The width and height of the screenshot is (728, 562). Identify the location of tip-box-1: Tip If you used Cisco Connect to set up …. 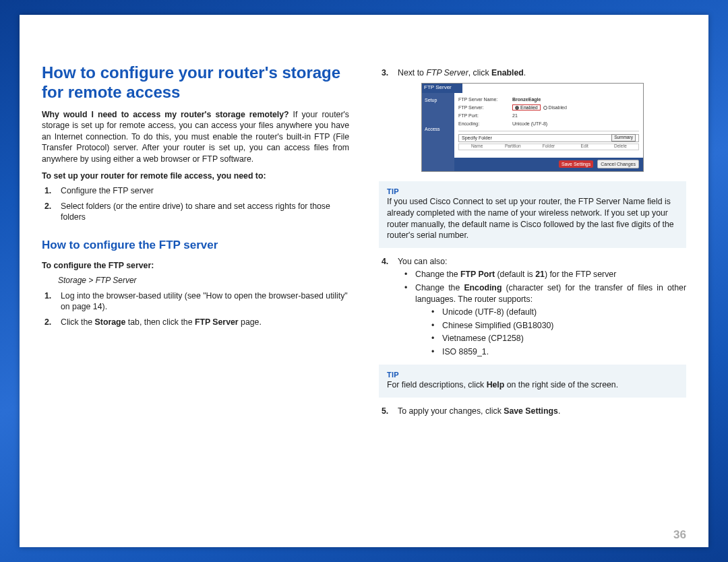
(533, 214).